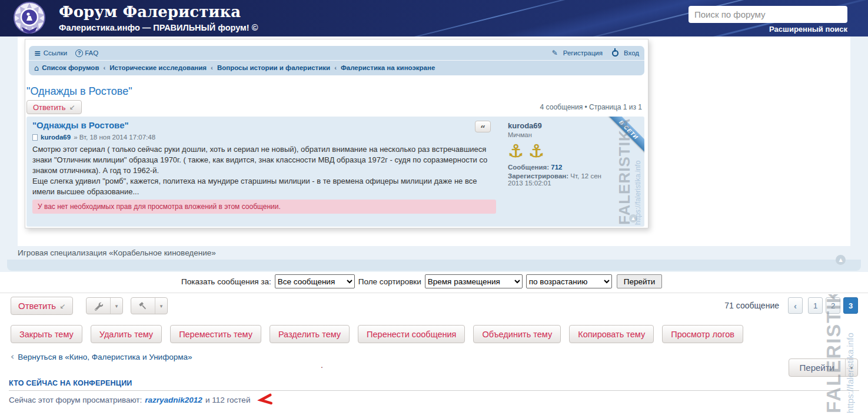 The width and height of the screenshot is (868, 415). I want to click on jump-to-button: Перейти ▾, so click(823, 367).